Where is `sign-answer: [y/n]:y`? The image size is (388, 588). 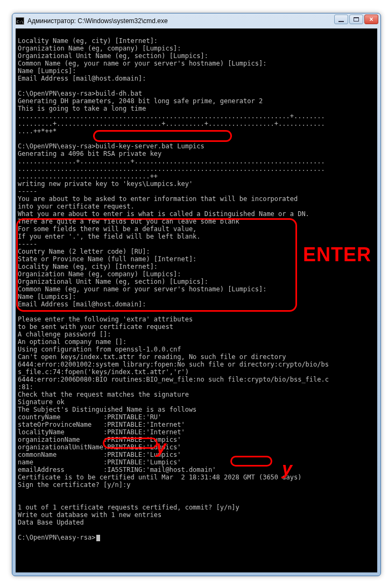
sign-answer: [y/n]:y is located at coordinates (115, 485).